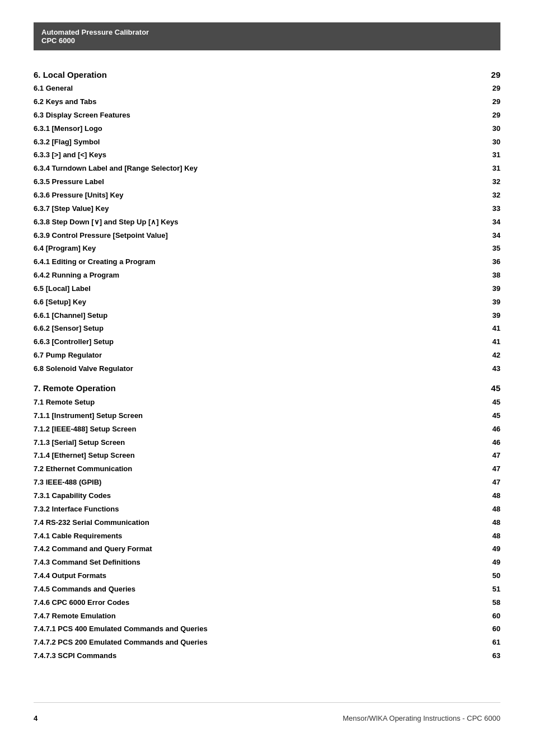 Image resolution: width=534 pixels, height=756 pixels. What do you see at coordinates (45, 719) in the screenshot?
I see `footer-page-number: 4` at bounding box center [45, 719].